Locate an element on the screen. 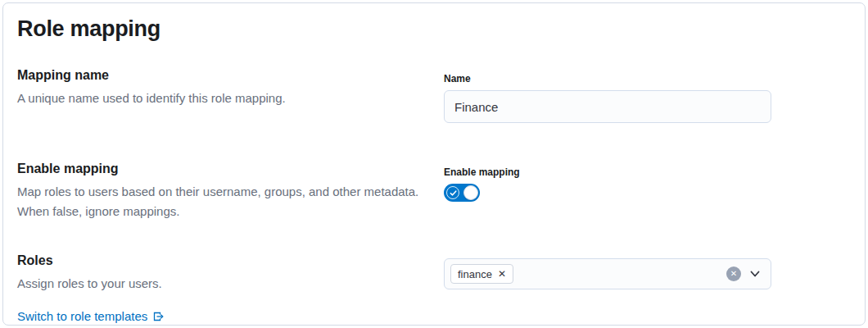  roles-info: Roles Assign roles to your users. is located at coordinates (223, 272).